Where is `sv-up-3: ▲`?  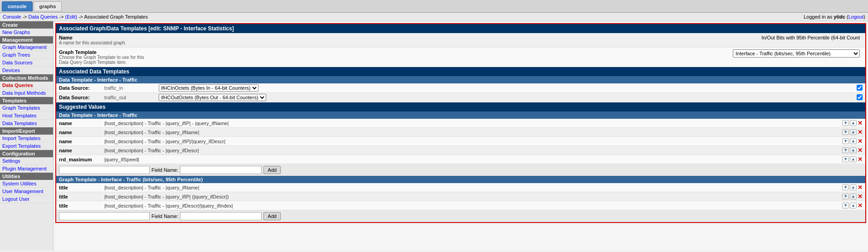 sv-up-3: ▲ is located at coordinates (853, 150).